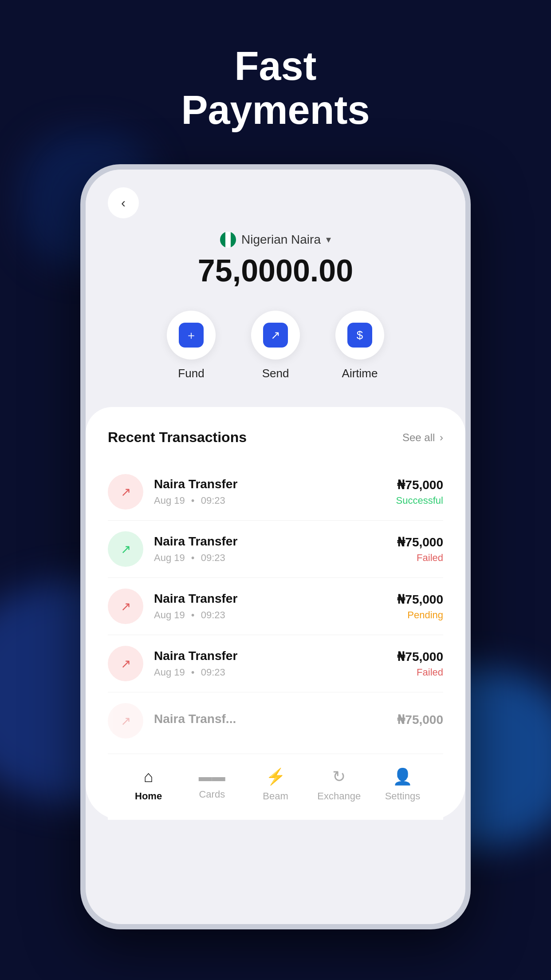 Image resolution: width=551 pixels, height=980 pixels. What do you see at coordinates (420, 549) in the screenshot?
I see `tx-amount-col-2: ₦75,000 Failed` at bounding box center [420, 549].